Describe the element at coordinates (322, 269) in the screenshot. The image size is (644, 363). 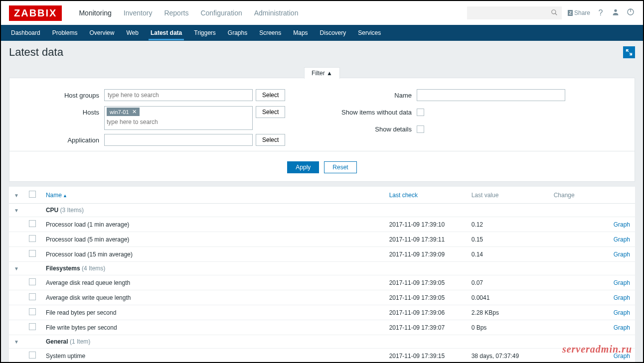
I see `group-row: ▼Filesystems (4 Items)` at that location.